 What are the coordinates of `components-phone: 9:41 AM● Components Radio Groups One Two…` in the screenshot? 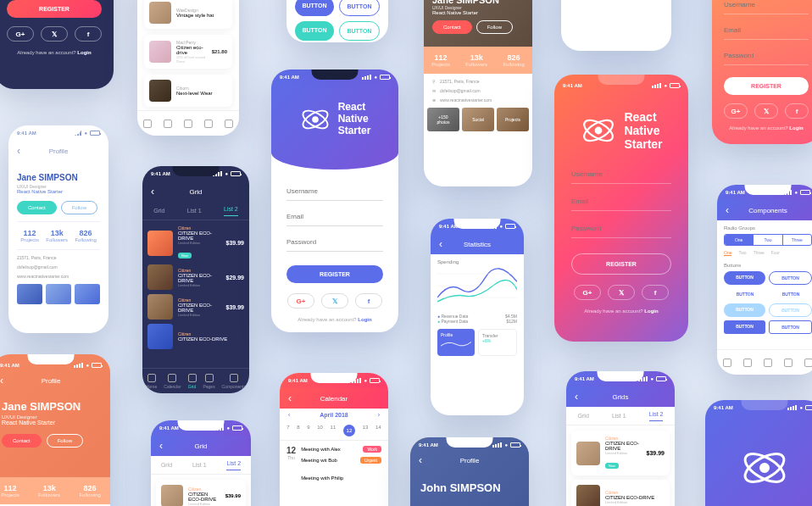 It's located at (765, 280).